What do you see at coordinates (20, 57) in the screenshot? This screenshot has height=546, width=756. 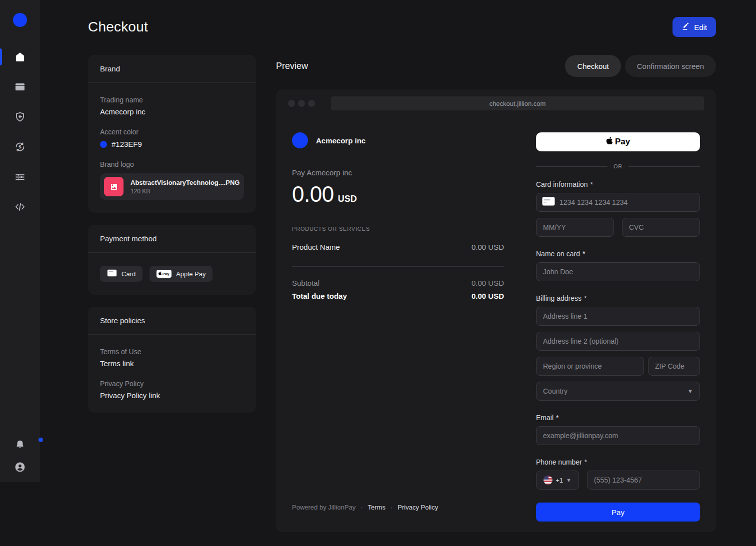 I see `home-icon` at bounding box center [20, 57].